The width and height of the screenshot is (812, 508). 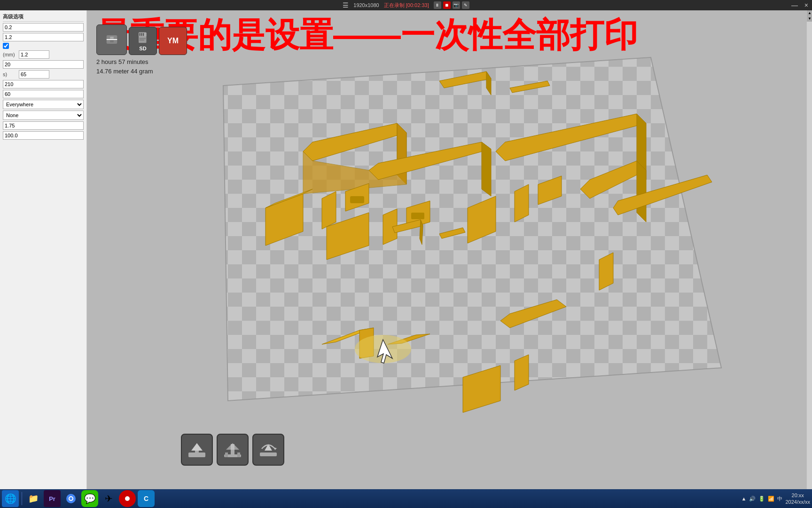 What do you see at coordinates (762, 499) in the screenshot?
I see `taskbar-battery-icon: 🔋` at bounding box center [762, 499].